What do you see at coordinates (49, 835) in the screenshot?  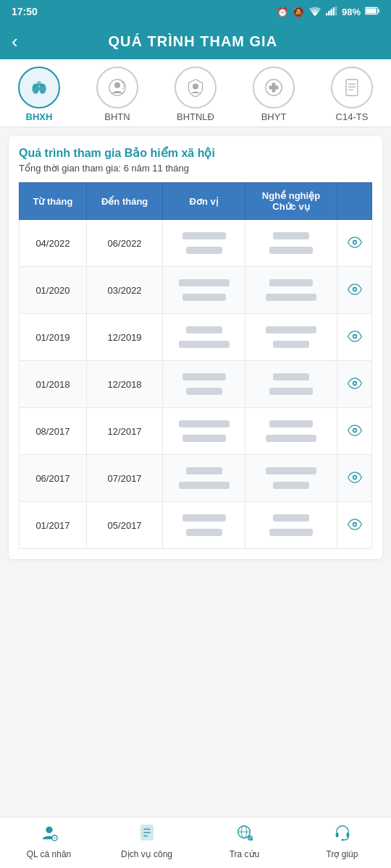 I see `person-gear-icon` at bounding box center [49, 835].